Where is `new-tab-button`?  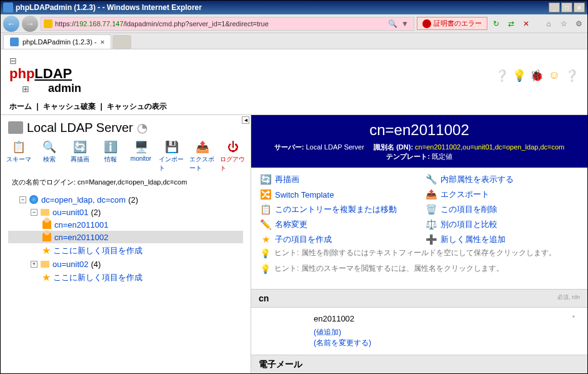
new-tab-button is located at coordinates (122, 42).